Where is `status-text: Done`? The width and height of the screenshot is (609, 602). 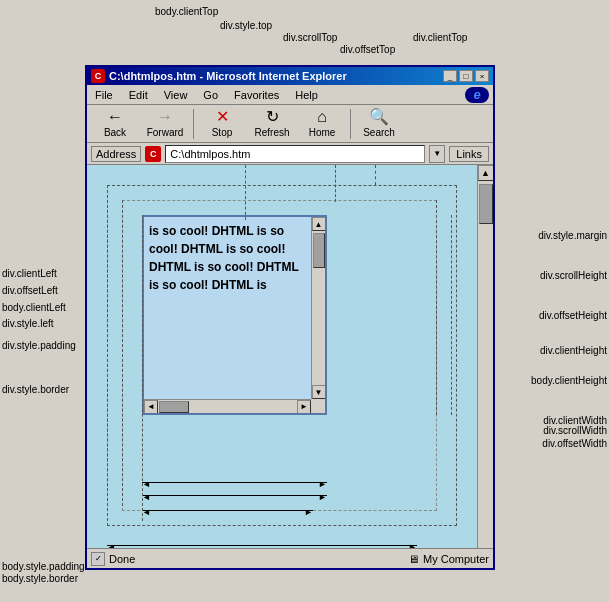 status-text: Done is located at coordinates (122, 559).